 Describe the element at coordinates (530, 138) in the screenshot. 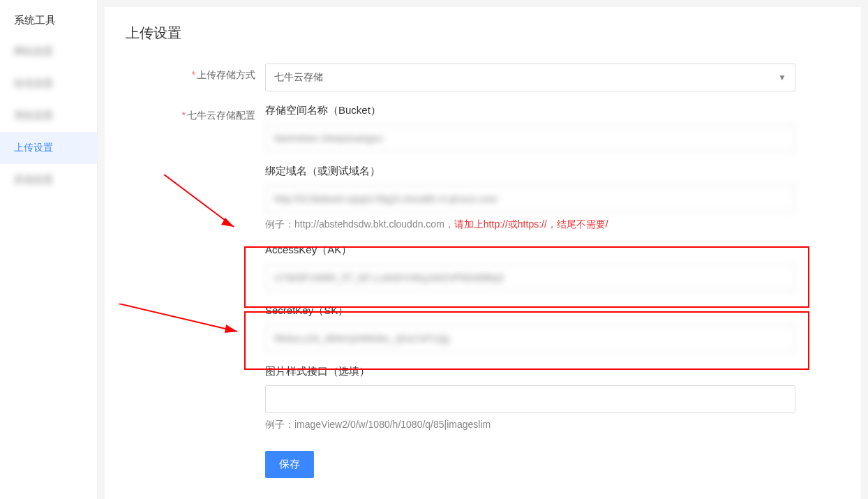

I see `bucket-input` at that location.